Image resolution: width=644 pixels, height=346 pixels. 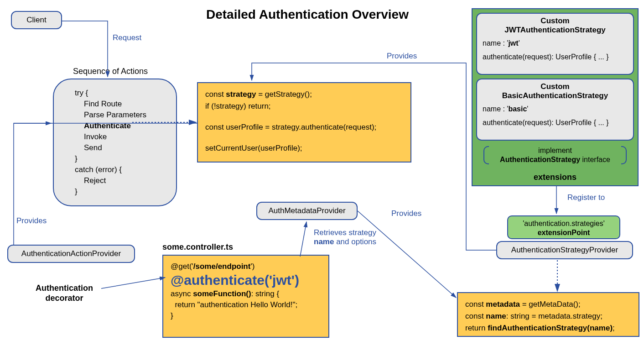 What do you see at coordinates (565, 250) in the screenshot?
I see `auth-strategy-provider-label: AuthenticationStrategyProvider` at bounding box center [565, 250].